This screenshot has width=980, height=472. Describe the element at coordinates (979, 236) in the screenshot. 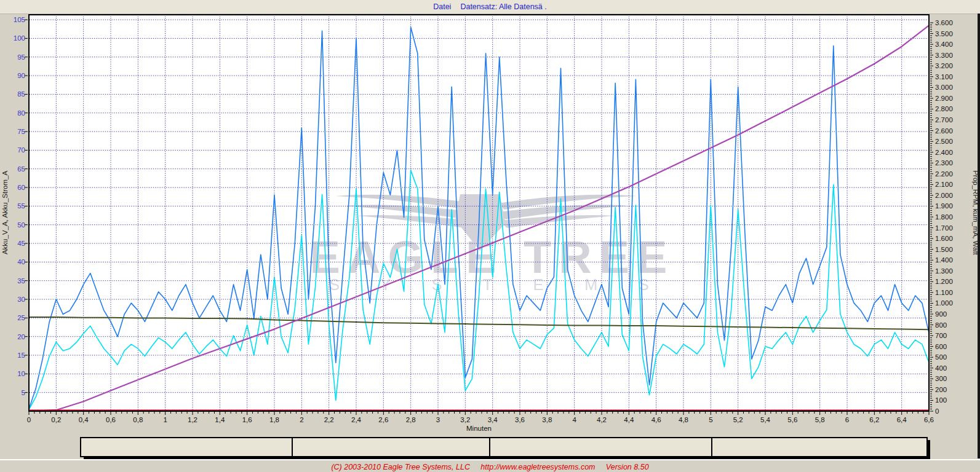

I see `window-right-border` at that location.